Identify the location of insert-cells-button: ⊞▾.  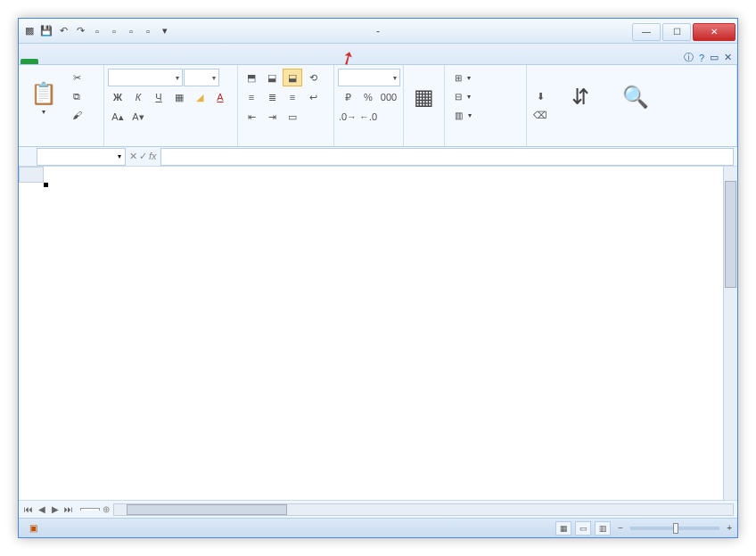
(463, 78).